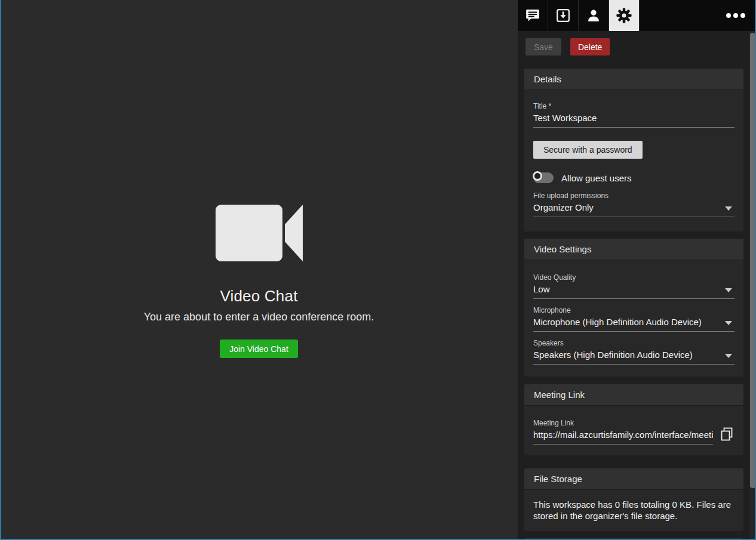 This screenshot has height=540, width=756. What do you see at coordinates (543, 178) in the screenshot?
I see `allow-guest-users-toggle` at bounding box center [543, 178].